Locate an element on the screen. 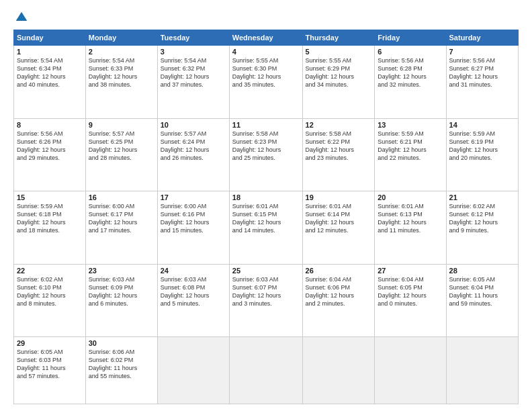 Image resolution: width=532 pixels, height=411 pixels. day-info: Sunrise: 5:59 AMSunset: 6:18 PMDaylight:… is located at coordinates (50, 219).